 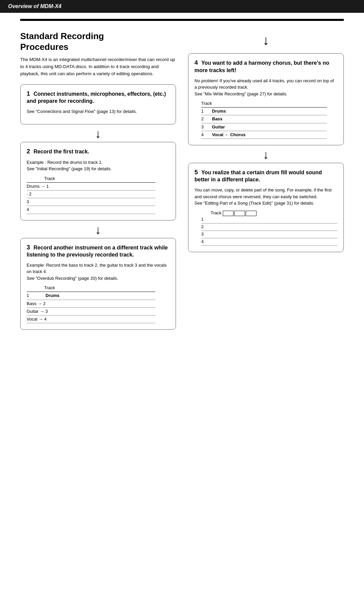 I want to click on step-3-track-header: Track, so click(x=91, y=289).